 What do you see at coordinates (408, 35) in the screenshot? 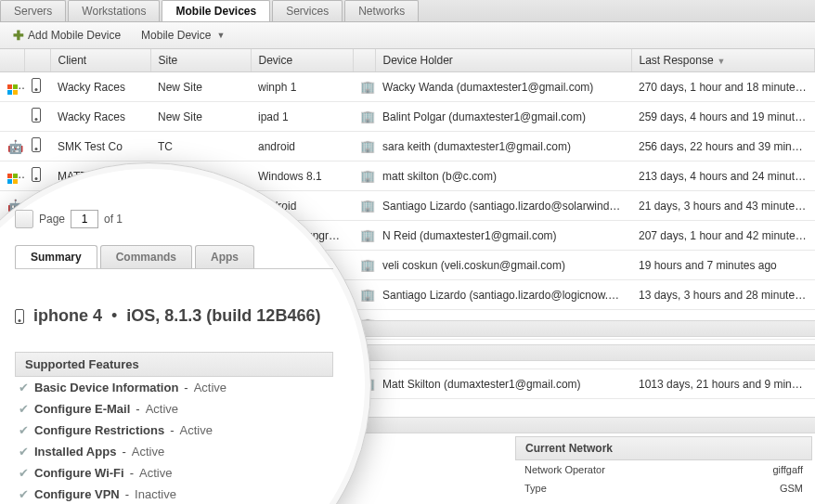
I see `toolbar: ✚ Add Mobile Device Mobile Device ▼` at bounding box center [408, 35].